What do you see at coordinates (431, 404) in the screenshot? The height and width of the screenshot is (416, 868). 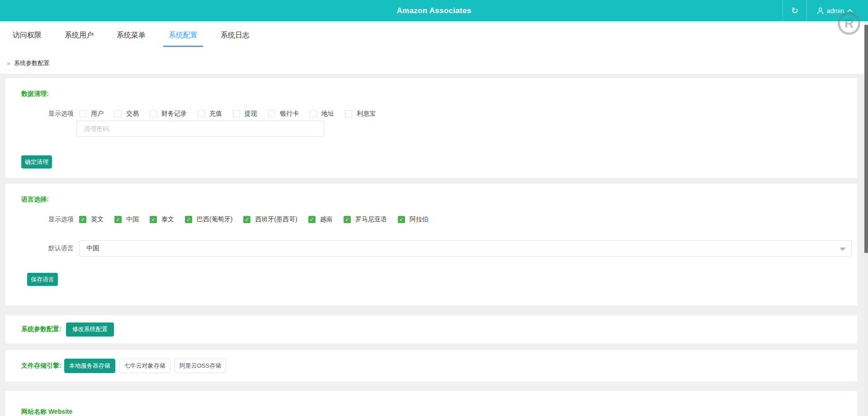 I see `website-name-card: 网站名称 Website` at bounding box center [431, 404].